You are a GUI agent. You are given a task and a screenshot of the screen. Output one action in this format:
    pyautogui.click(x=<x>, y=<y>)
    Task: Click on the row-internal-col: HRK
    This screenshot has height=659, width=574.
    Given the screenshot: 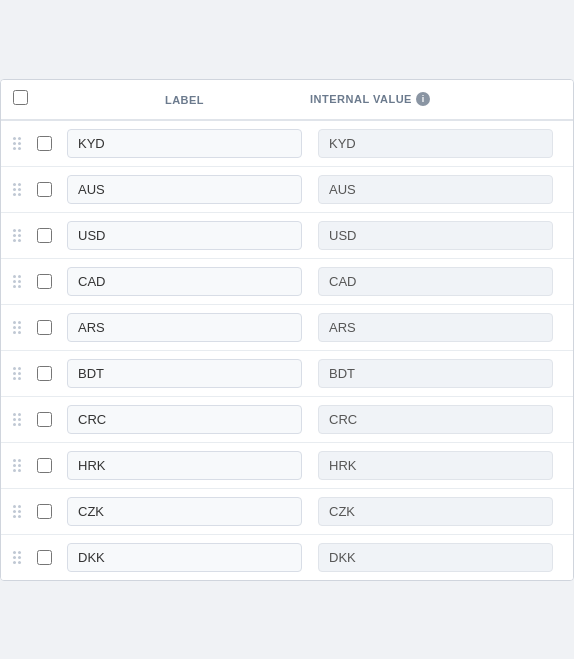 What is the action you would take?
    pyautogui.click(x=436, y=466)
    